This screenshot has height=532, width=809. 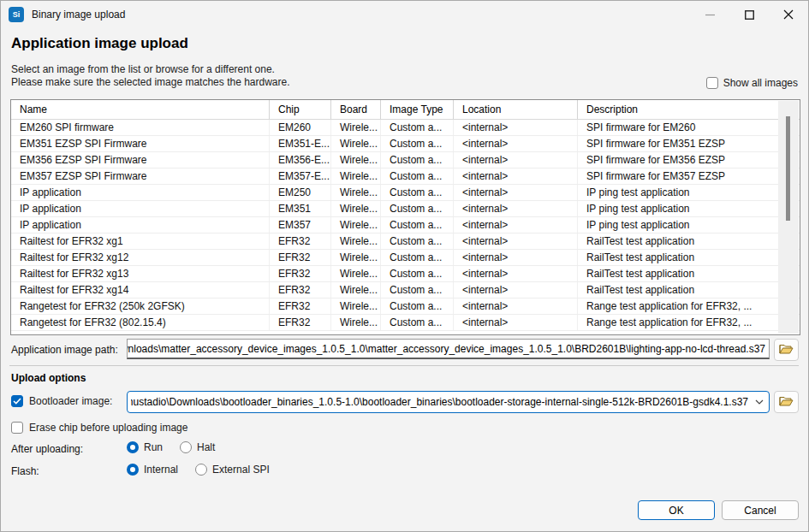 I want to click on app-path-browse-button, so click(x=786, y=350).